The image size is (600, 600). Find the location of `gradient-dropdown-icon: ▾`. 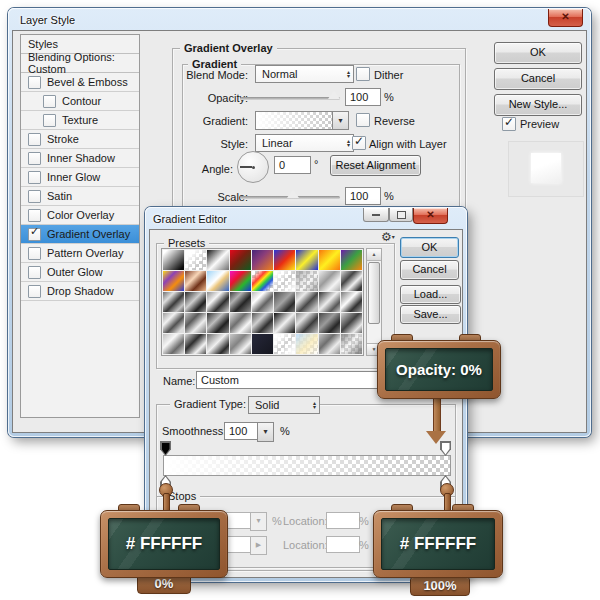

gradient-dropdown-icon: ▾ is located at coordinates (340, 120).